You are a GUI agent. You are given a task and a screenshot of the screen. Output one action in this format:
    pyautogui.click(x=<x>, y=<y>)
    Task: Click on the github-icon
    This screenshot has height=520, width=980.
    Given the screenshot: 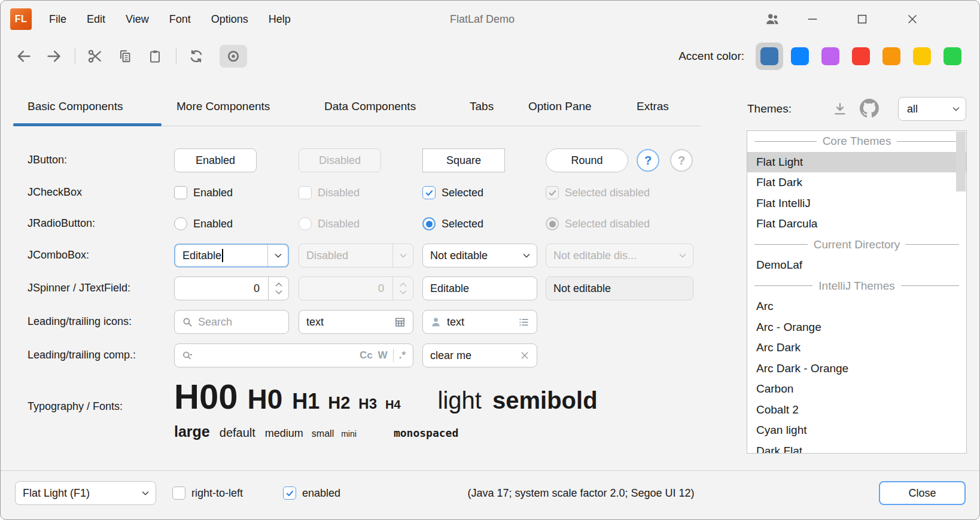 What is the action you would take?
    pyautogui.click(x=869, y=108)
    